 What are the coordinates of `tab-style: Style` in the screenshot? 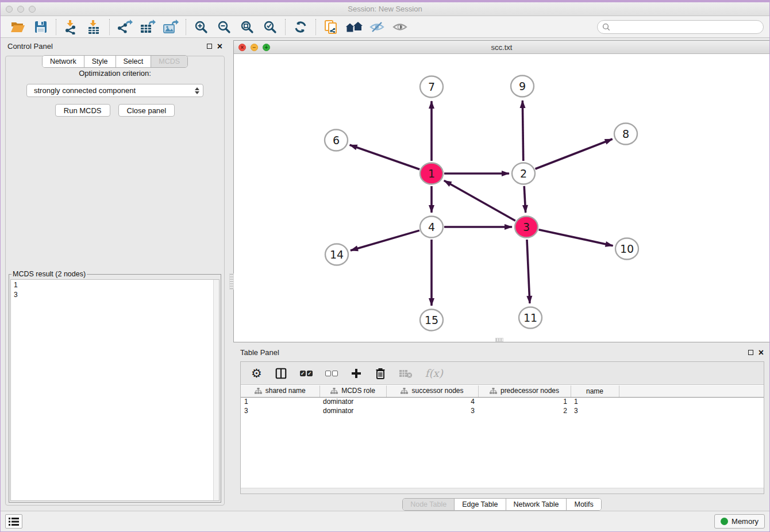 It's located at (100, 61).